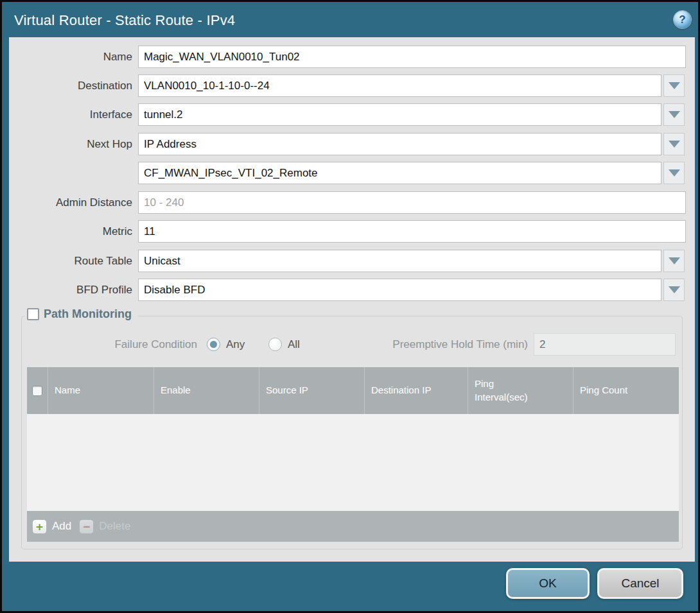 The width and height of the screenshot is (700, 613). Describe the element at coordinates (548, 583) in the screenshot. I see `ok-button: OK` at that location.